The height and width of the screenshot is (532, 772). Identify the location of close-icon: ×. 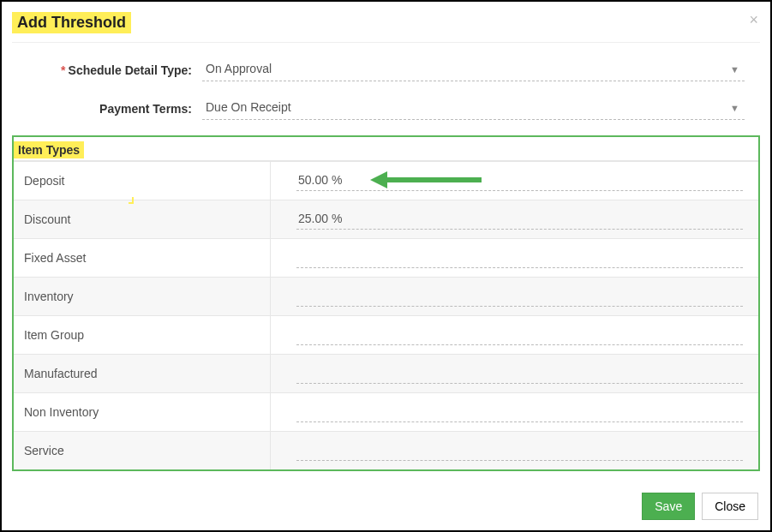
(754, 20).